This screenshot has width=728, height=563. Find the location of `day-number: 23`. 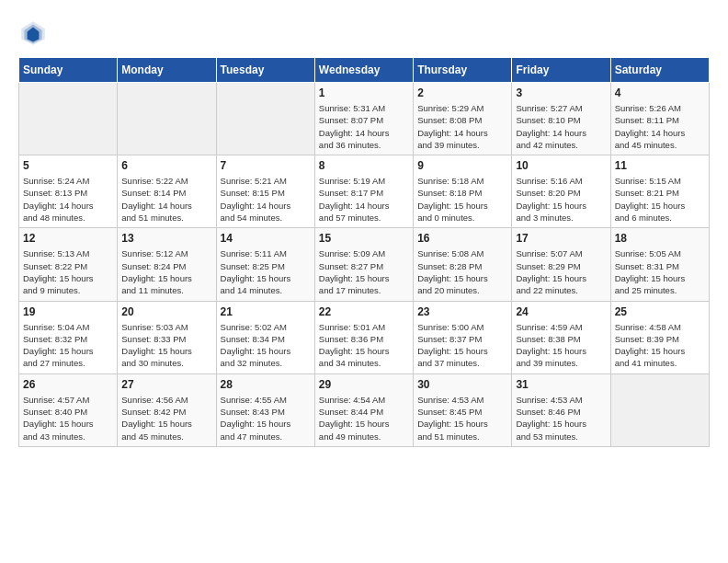

day-number: 23 is located at coordinates (462, 312).